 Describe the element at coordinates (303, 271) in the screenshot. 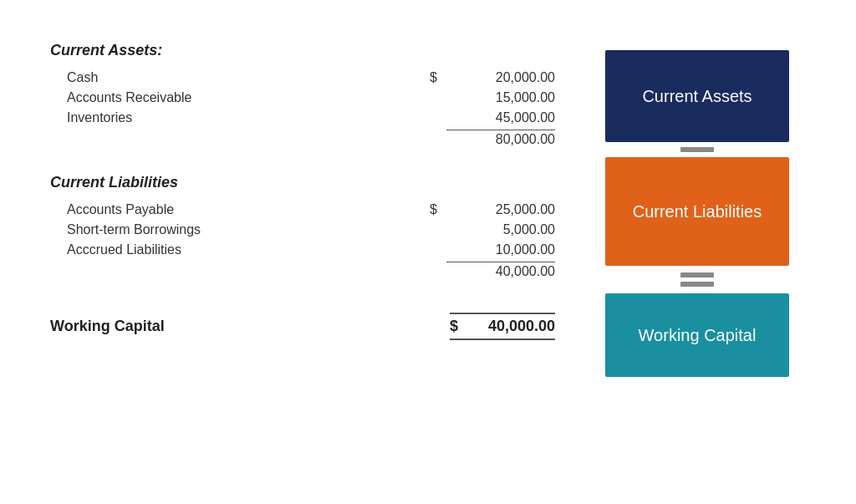

I see `current-liabilities-subtotal-row: 40,000.00` at that location.